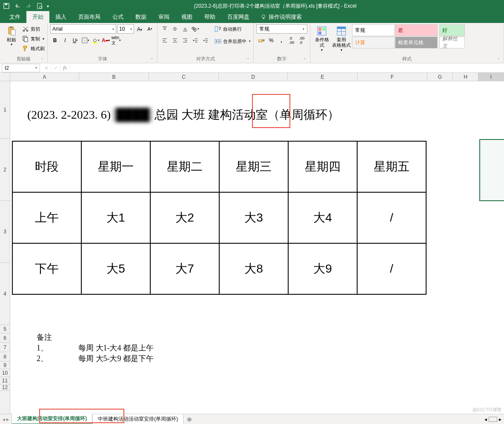 Image resolution: width=504 pixels, height=424 pixels. Describe the element at coordinates (392, 167) in the screenshot. I see `table-cell: 星期五` at that location.